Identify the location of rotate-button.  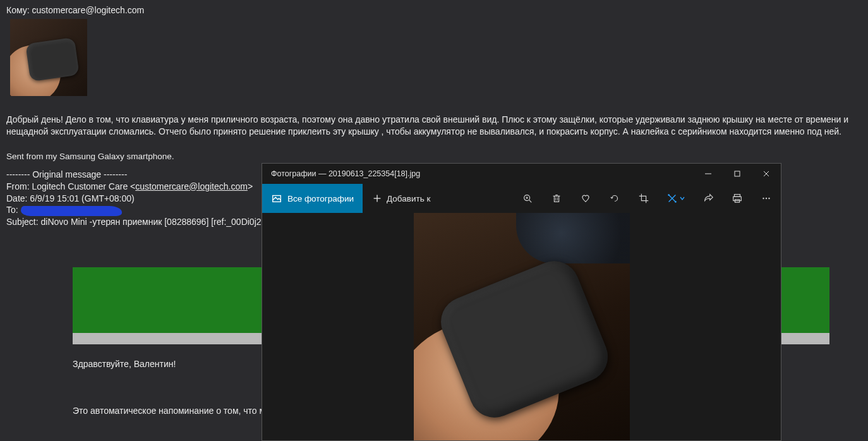
(615, 198).